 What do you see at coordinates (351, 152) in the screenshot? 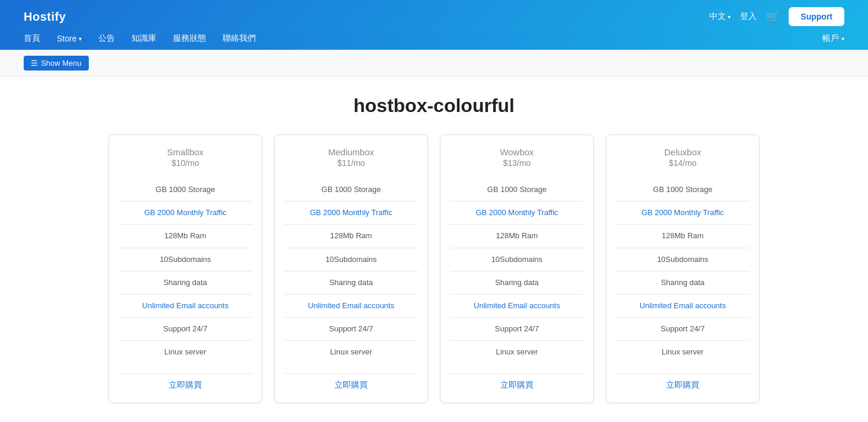
I see `plan-name-1: Mediumbox` at bounding box center [351, 152].